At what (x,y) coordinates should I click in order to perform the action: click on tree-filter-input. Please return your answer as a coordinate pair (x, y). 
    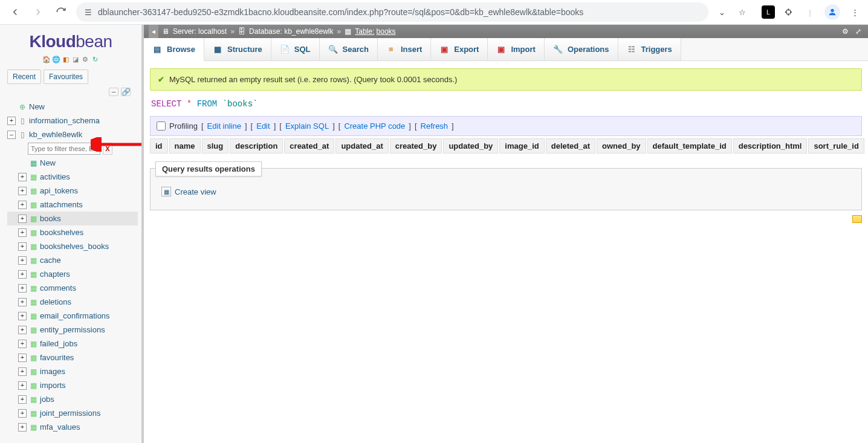
    Looking at the image, I should click on (64, 149).